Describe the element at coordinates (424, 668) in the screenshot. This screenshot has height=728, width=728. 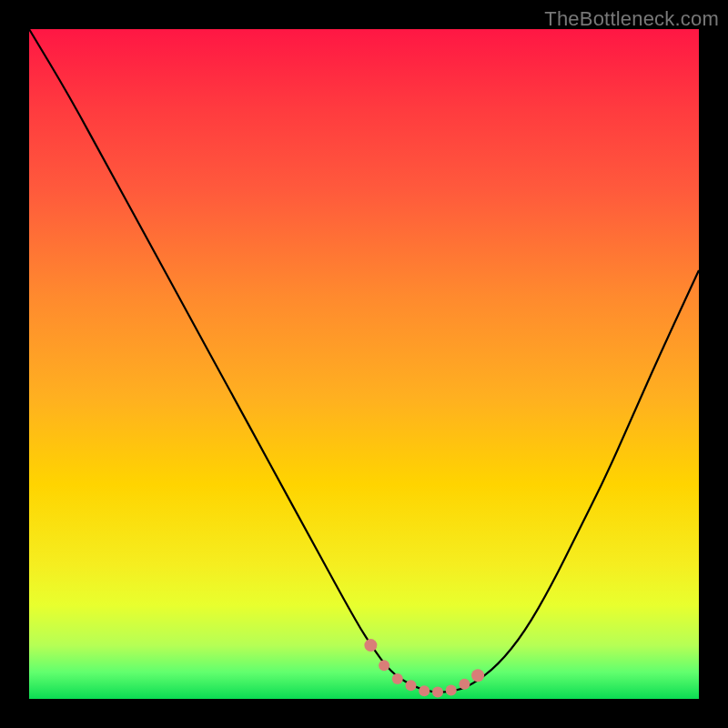
I see `highlighted-range-markers` at that location.